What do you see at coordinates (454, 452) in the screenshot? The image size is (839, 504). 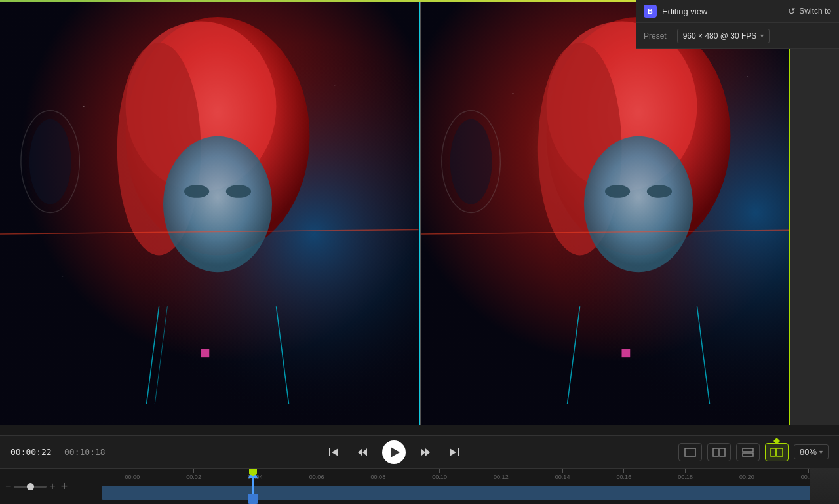 I see `skip-to-end-button` at bounding box center [454, 452].